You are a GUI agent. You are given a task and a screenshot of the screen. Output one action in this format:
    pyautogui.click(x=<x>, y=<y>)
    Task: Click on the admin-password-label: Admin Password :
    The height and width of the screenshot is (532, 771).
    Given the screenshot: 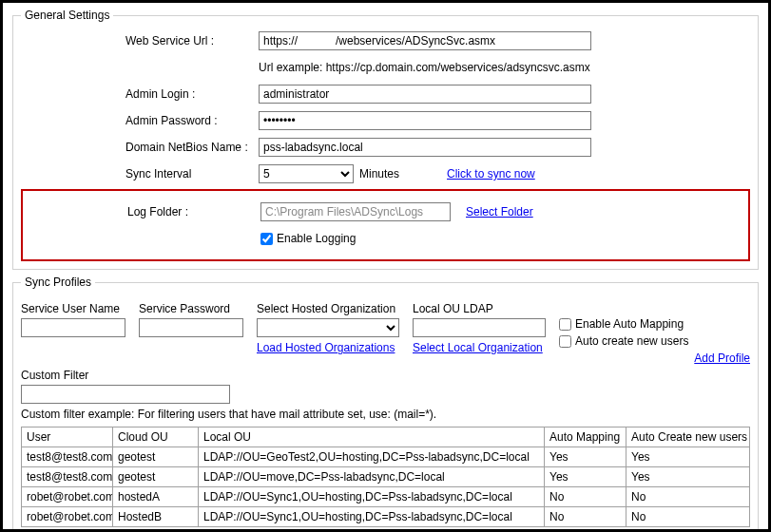 What is the action you would take?
    pyautogui.click(x=192, y=121)
    